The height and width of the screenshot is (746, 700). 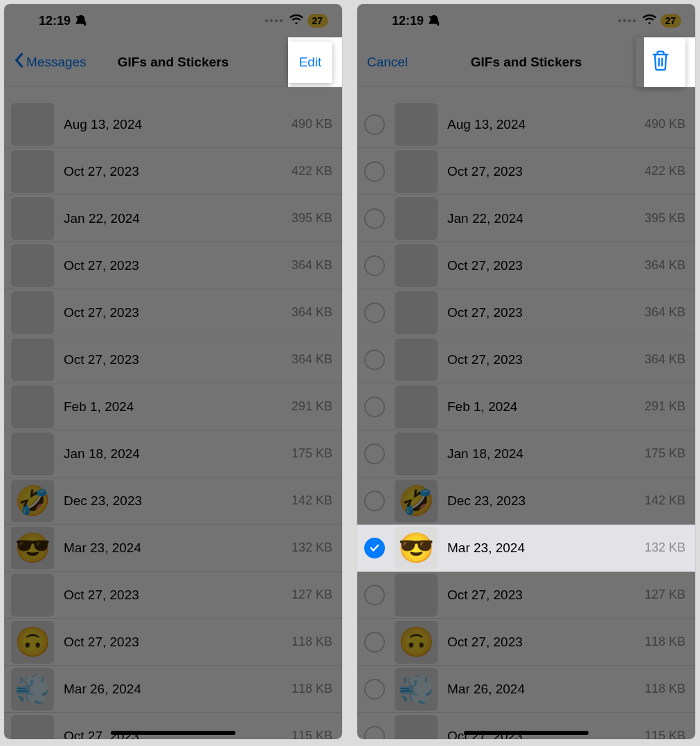 I want to click on wifi-icon, so click(x=296, y=21).